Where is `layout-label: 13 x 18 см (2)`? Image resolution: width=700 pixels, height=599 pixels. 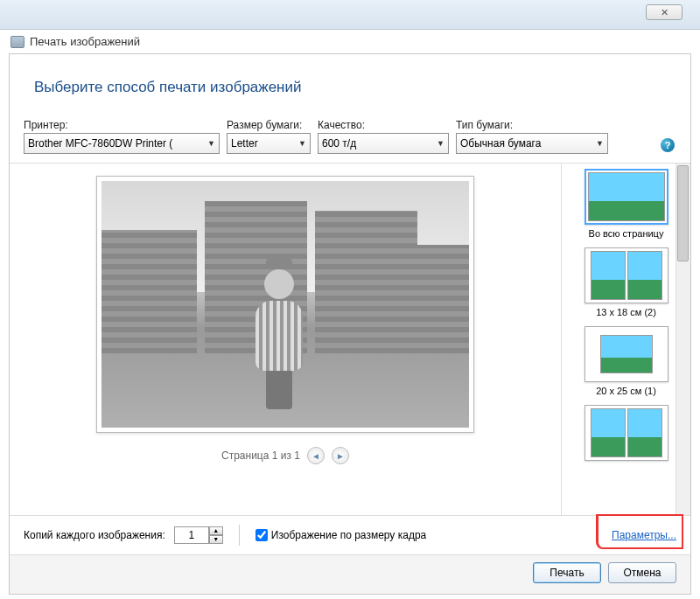 layout-label: 13 x 18 см (2) is located at coordinates (626, 312).